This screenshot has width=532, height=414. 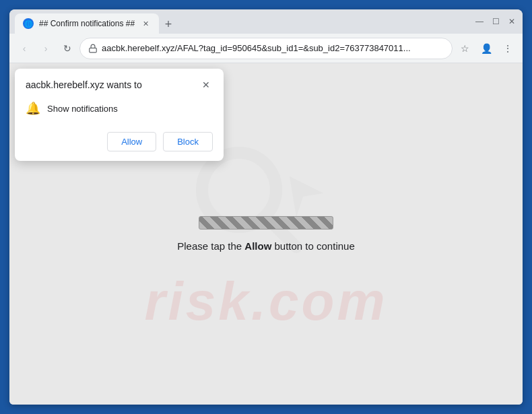 I want to click on close-button: ✕, so click(x=512, y=22).